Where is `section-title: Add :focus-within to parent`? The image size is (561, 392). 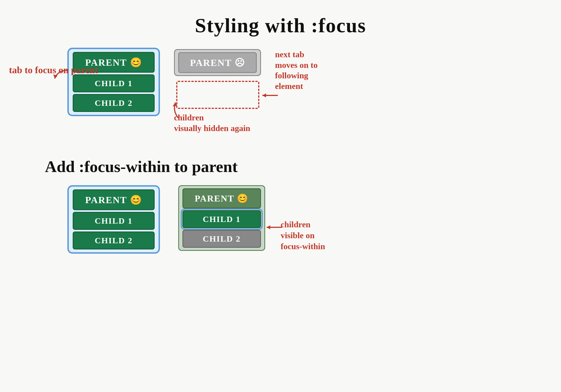 section-title: Add :focus-within to parent is located at coordinates (141, 167).